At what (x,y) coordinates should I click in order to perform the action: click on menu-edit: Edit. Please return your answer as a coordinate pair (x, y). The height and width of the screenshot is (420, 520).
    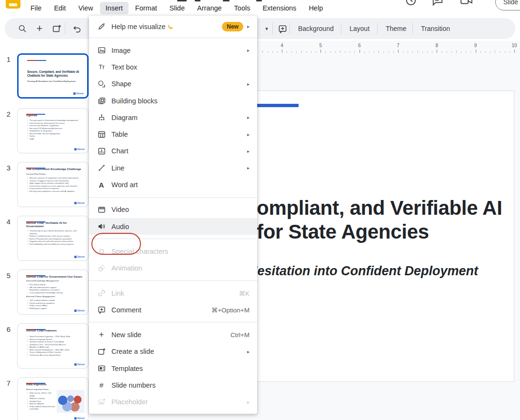
    Looking at the image, I should click on (60, 8).